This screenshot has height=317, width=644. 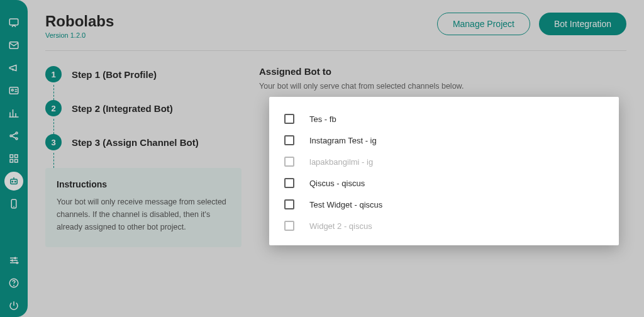 What do you see at coordinates (14, 260) in the screenshot?
I see `settings-icon` at bounding box center [14, 260].